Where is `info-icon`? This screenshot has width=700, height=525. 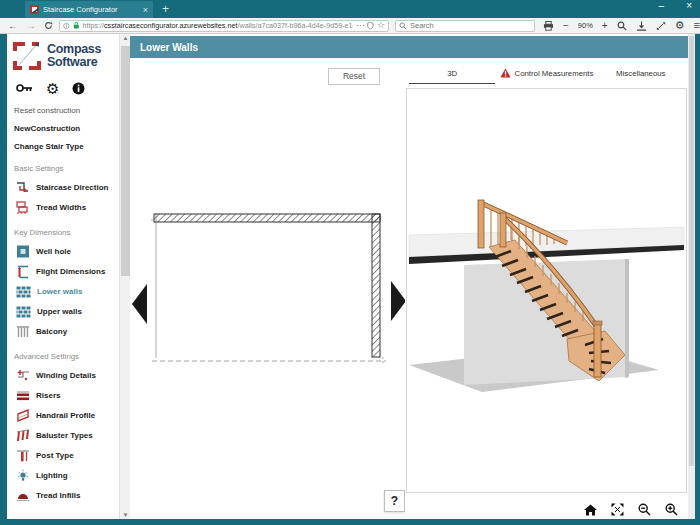 info-icon is located at coordinates (78, 88).